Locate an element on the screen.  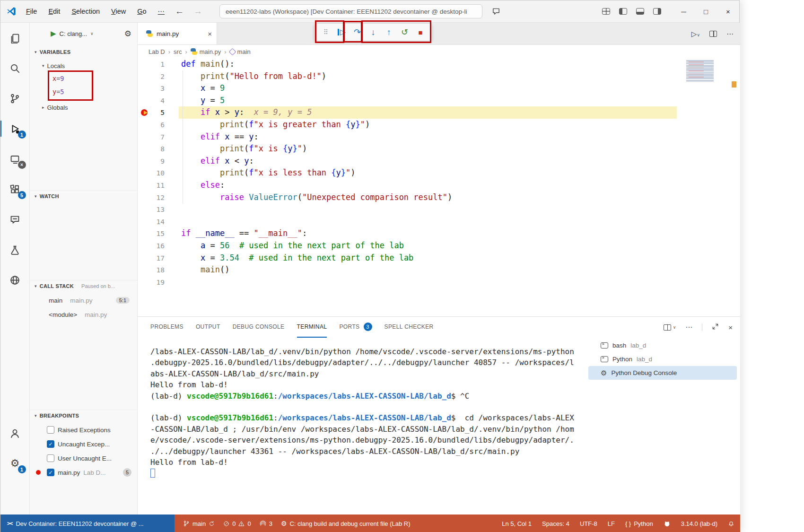
editor-gutter: 2 is located at coordinates (151, 77).